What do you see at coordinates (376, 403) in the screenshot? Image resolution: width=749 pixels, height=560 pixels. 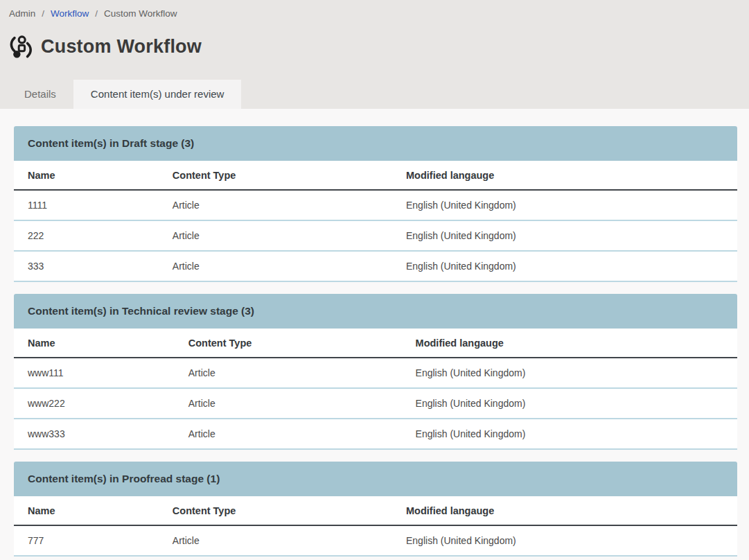 I see `table-row: www222 Article English (United Kingdom)` at bounding box center [376, 403].